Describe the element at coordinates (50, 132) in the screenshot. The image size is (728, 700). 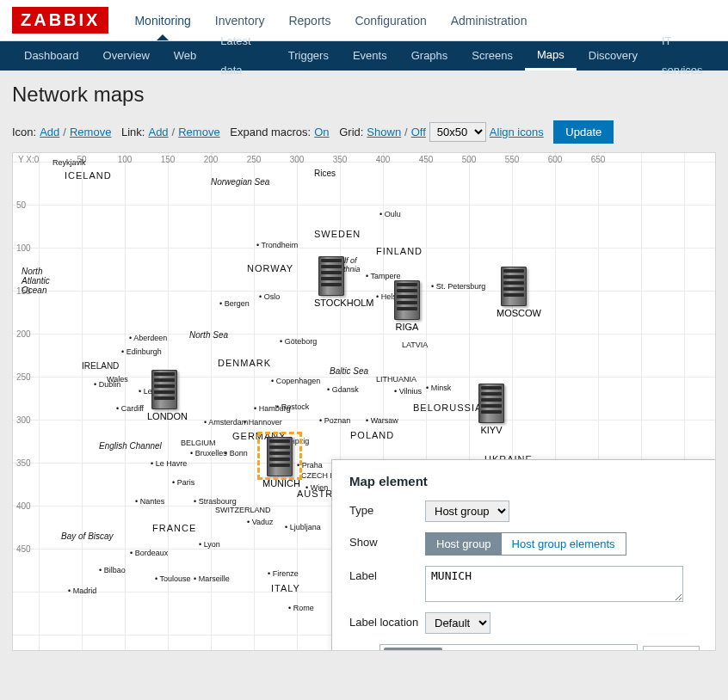
I see `icon-add-link: Add` at that location.